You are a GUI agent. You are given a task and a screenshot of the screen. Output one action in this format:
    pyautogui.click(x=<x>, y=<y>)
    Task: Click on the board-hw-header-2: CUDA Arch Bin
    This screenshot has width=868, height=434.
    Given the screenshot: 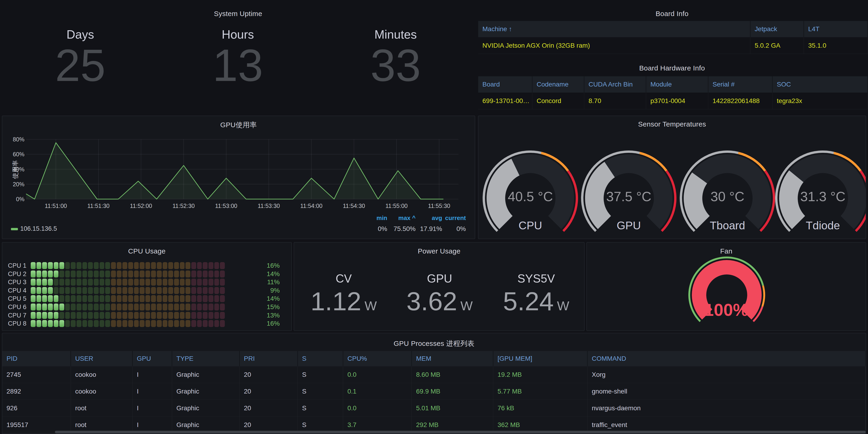 What is the action you would take?
    pyautogui.click(x=615, y=85)
    